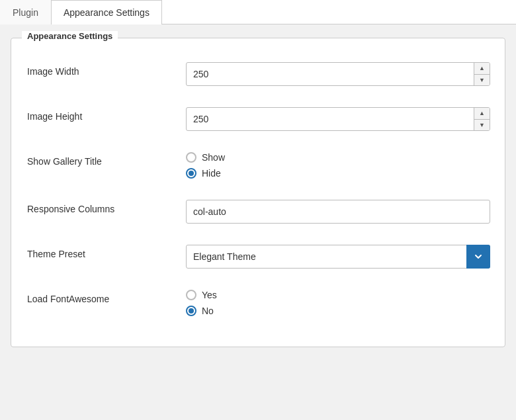  What do you see at coordinates (258, 303) in the screenshot?
I see `load-fontawesome-row: Load FontAwesome Yes No` at bounding box center [258, 303].